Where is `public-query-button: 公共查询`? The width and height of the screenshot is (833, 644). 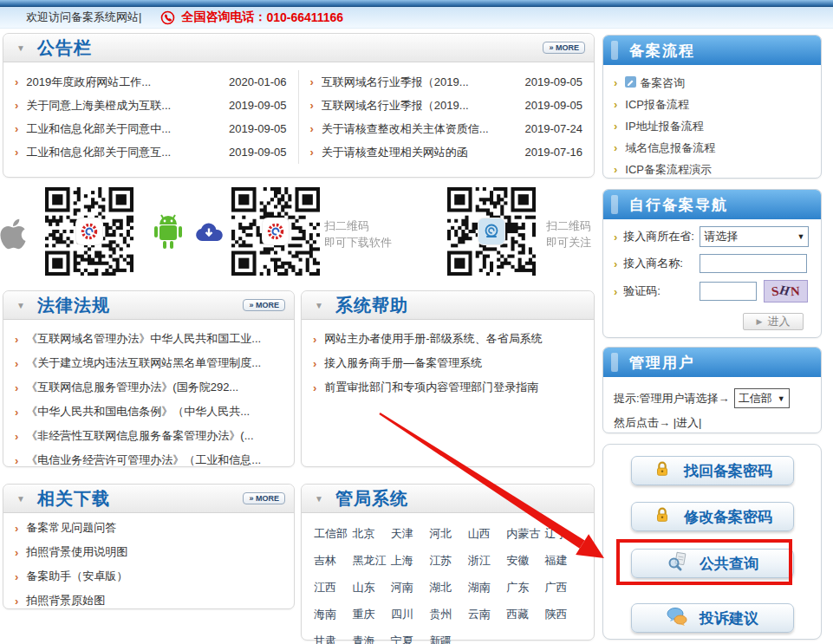
public-query-button: 公共查询 is located at coordinates (713, 563).